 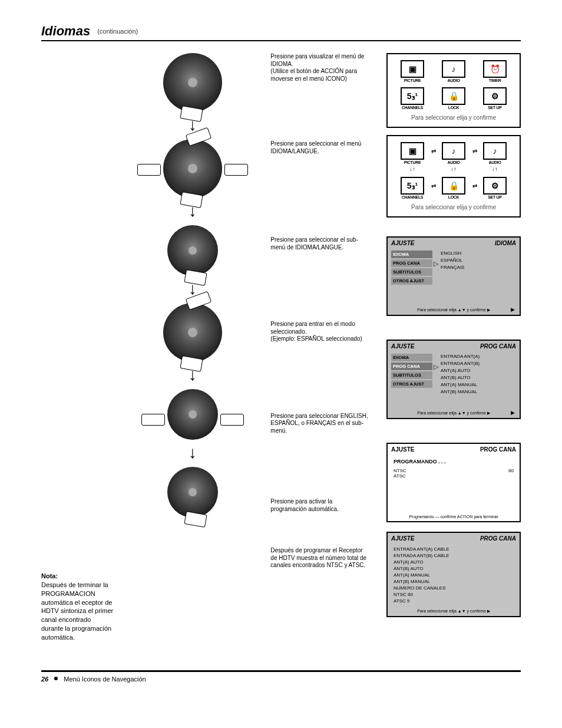 I want to click on result-row: ATSC 5, so click(x=454, y=601).